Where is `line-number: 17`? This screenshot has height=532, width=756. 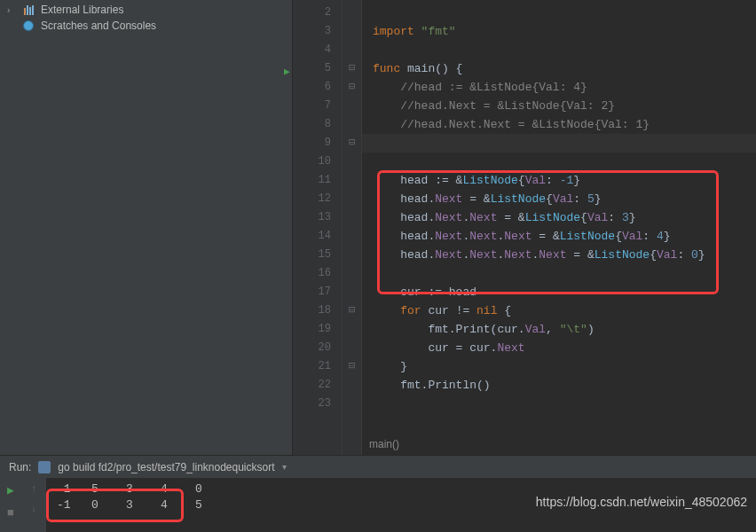 line-number: 17 is located at coordinates (312, 293).